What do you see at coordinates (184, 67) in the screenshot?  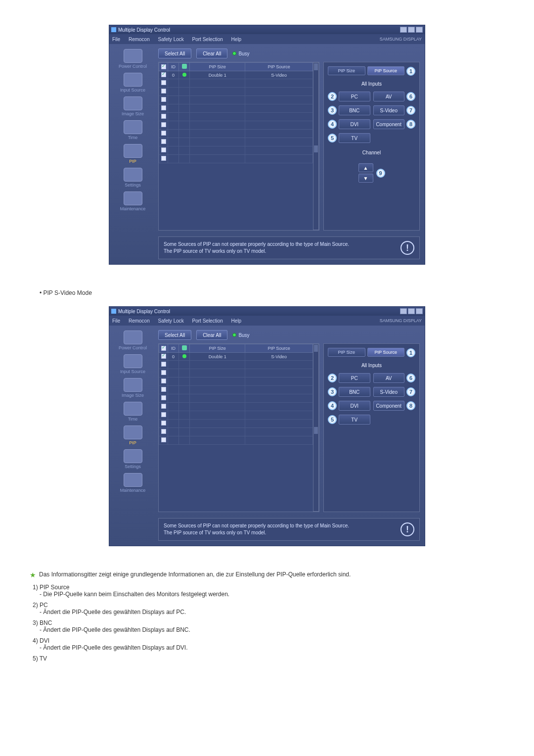 I see `col-status` at bounding box center [184, 67].